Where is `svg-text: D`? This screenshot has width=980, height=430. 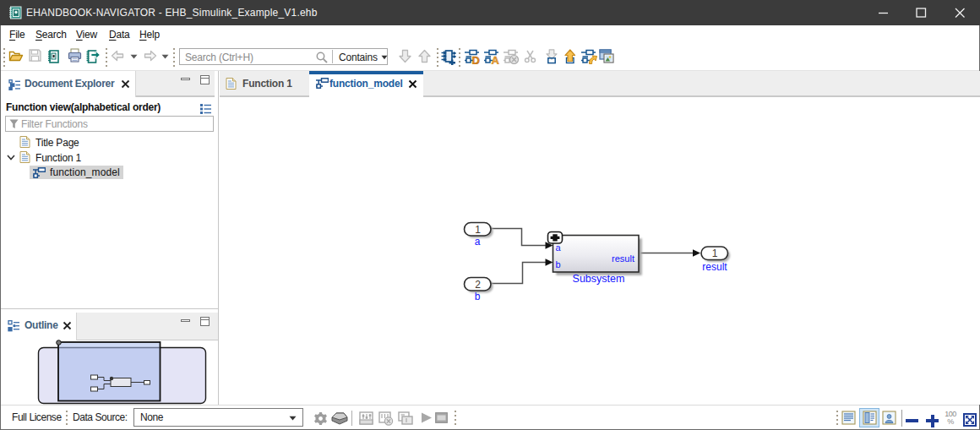
svg-text: D is located at coordinates (476, 59).